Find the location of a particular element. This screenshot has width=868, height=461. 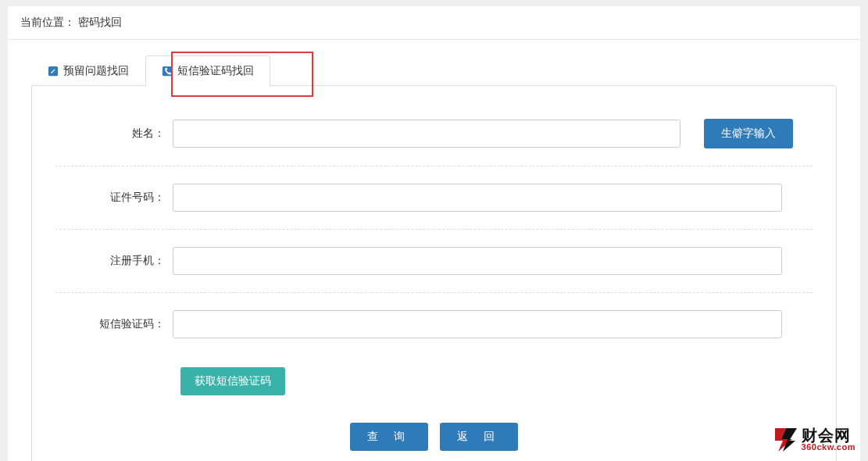

row-id: 证件号码： is located at coordinates (434, 198).